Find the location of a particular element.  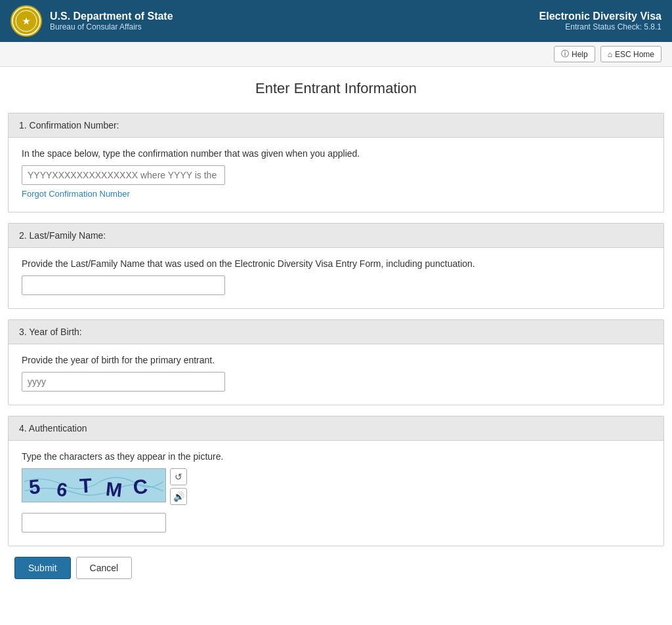

authentication-section-header: 4. Authentication is located at coordinates (336, 429).